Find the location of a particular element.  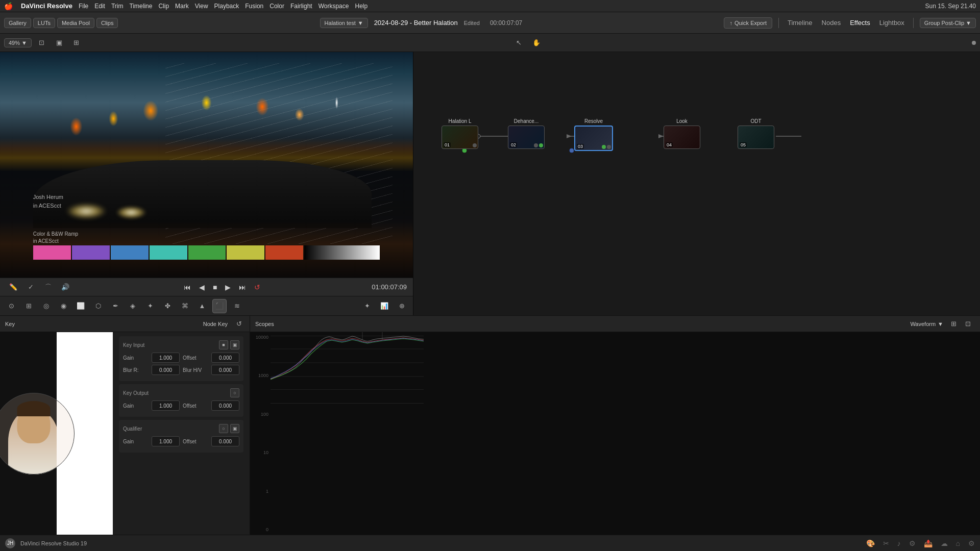

key-output-title: Key Output ○ is located at coordinates (181, 393).